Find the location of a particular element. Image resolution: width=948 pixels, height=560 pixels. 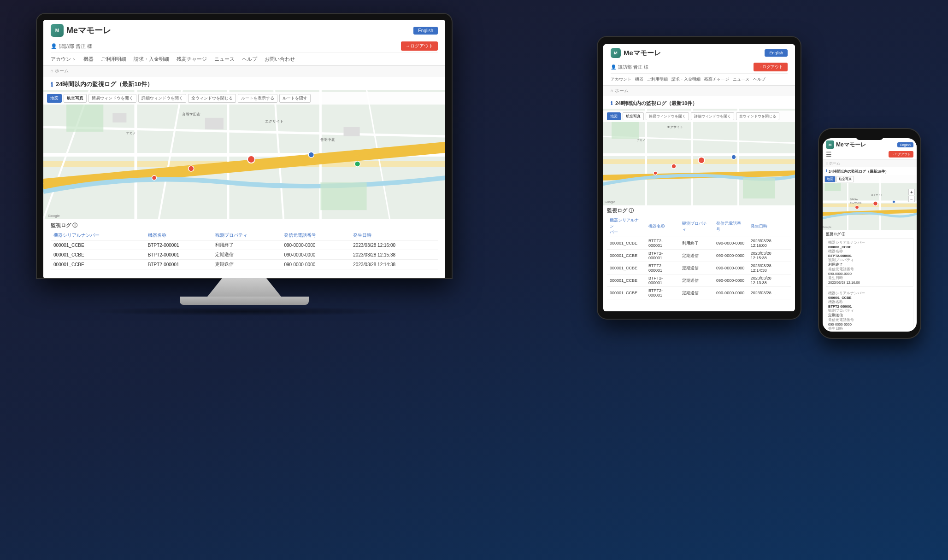

logout-button: →ログアウト is located at coordinates (419, 46).